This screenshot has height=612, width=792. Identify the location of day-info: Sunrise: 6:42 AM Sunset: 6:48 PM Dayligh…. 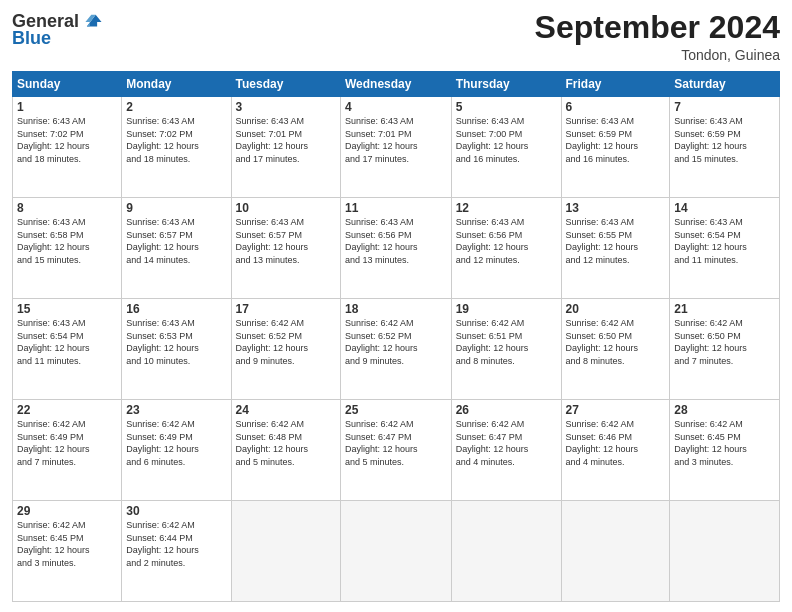
(286, 443).